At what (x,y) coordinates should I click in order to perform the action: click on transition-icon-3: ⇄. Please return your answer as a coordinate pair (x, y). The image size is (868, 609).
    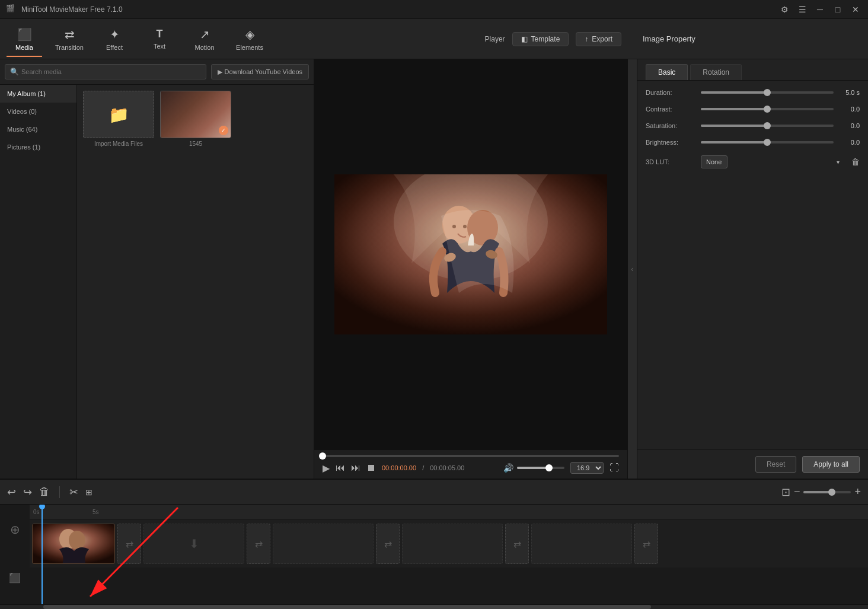
    Looking at the image, I should click on (388, 544).